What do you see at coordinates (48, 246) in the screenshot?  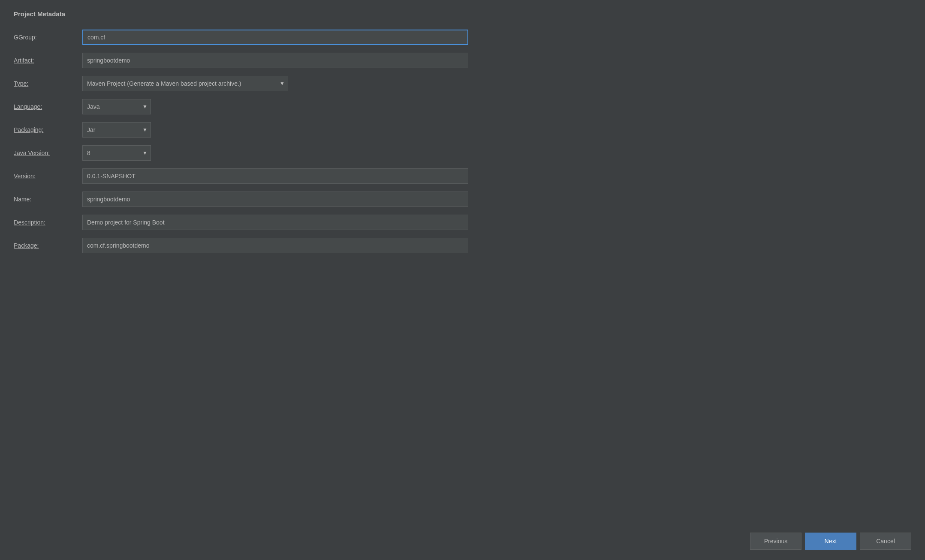 I see `package-label: Package:` at bounding box center [48, 246].